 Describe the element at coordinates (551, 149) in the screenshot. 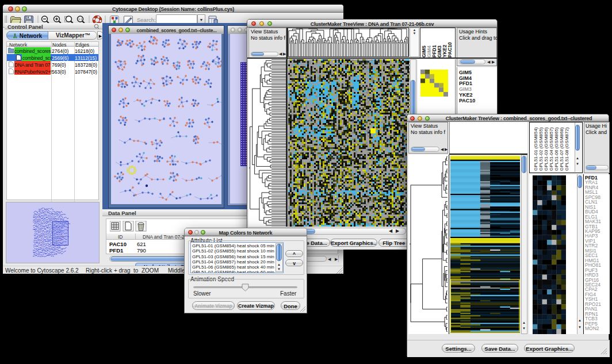

I see `svg-text: GPL51-04 (GSM857)` at that location.